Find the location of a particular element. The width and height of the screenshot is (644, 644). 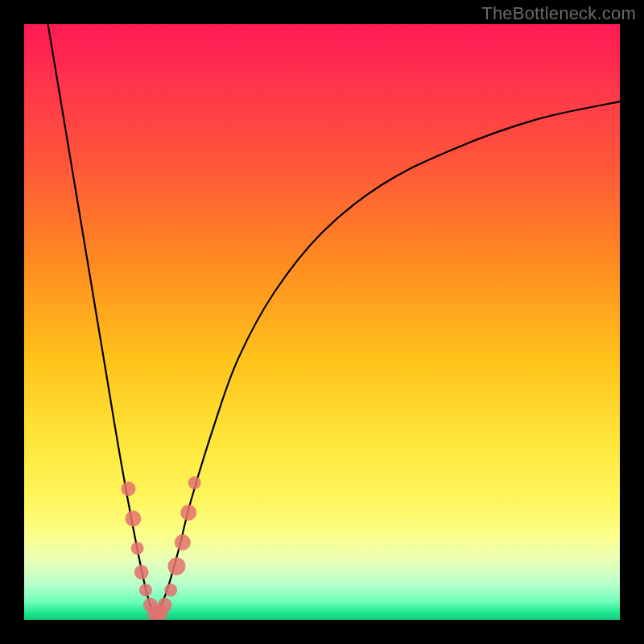

marker-layer is located at coordinates (161, 548).